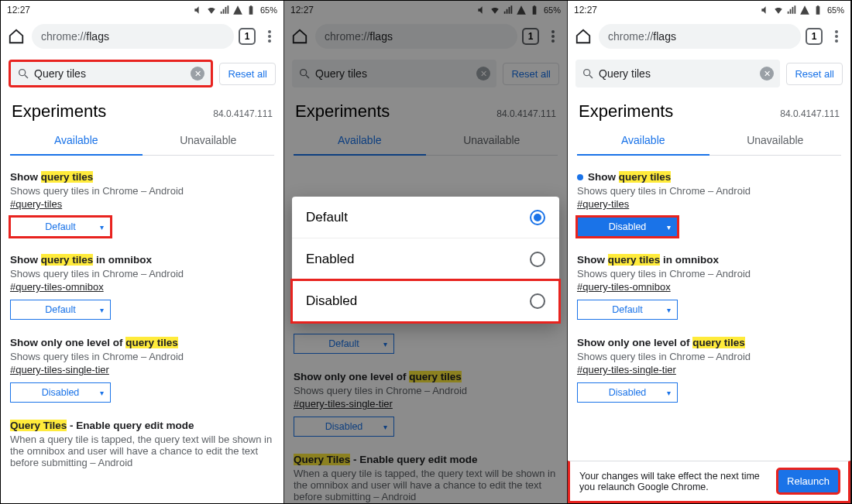 This screenshot has width=852, height=504. Describe the element at coordinates (143, 451) in the screenshot. I see `flag-description: When a query tile is tapped, the query t…` at that location.